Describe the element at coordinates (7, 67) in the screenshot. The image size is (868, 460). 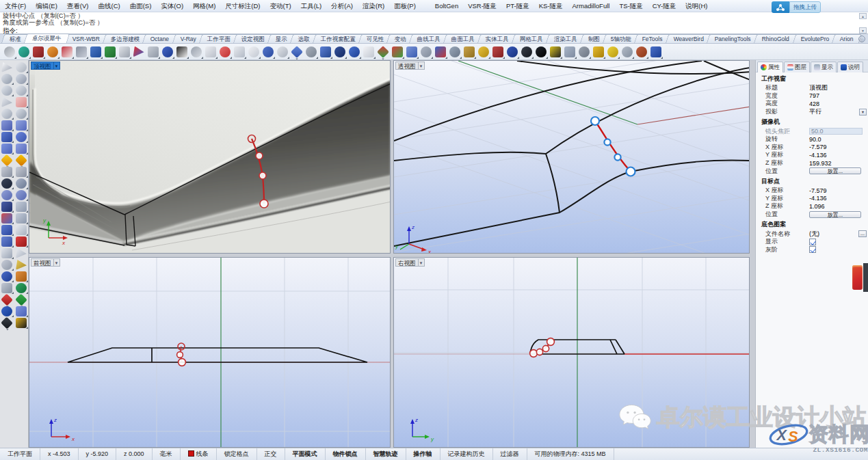
I see `select-arrow-icon` at that location.